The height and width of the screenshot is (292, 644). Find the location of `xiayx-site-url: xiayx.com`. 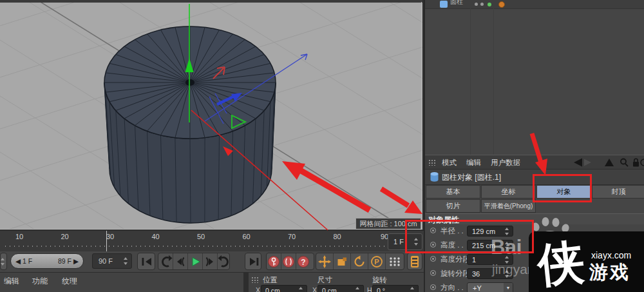

xiayx-site-url: xiayx.com is located at coordinates (611, 255).